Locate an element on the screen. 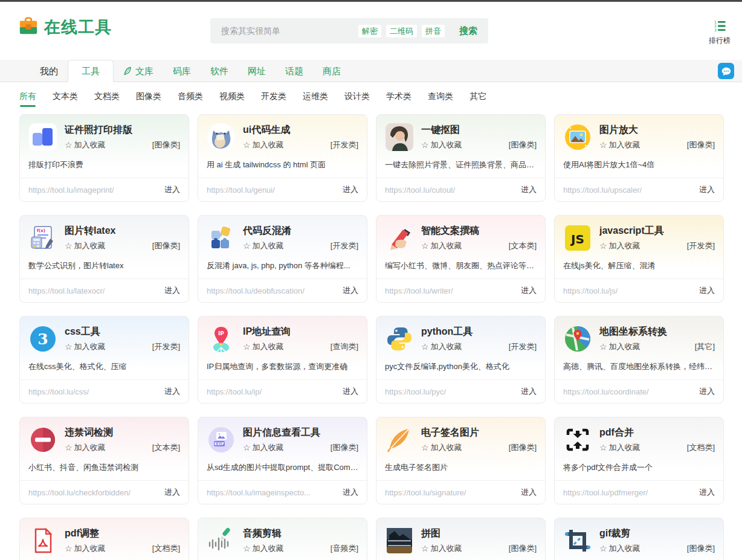  tool-card: 电子签名图片 ☆ 加入收藏 [图像类] 生成电子签名图片 https://too… is located at coordinates (460, 460).